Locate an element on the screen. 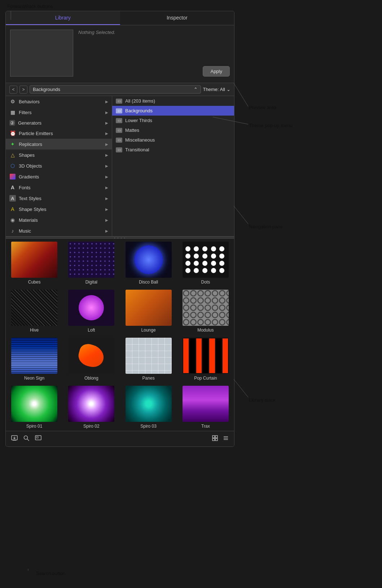 This screenshot has width=382, height=588. label-hive: Hive is located at coordinates (34, 330).